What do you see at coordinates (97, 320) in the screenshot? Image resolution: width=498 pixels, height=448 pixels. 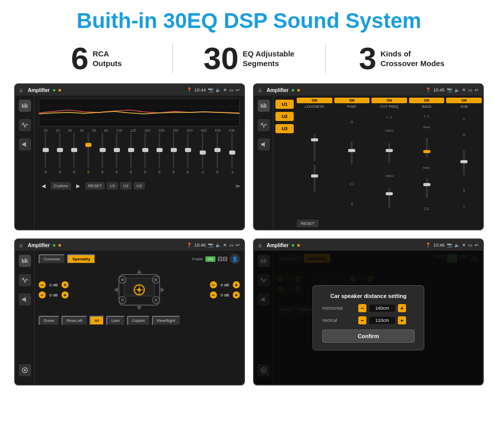 I see `footer-all-btn: All` at bounding box center [97, 320].